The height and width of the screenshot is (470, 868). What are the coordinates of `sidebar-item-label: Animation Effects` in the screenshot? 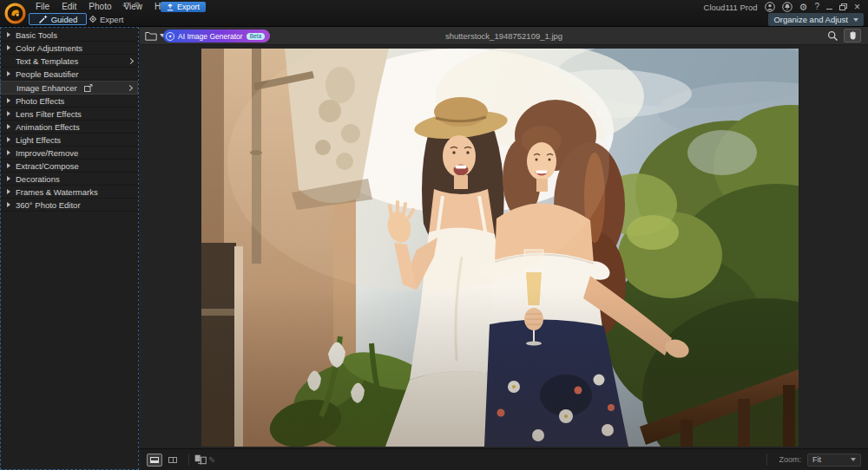 It's located at (48, 127).